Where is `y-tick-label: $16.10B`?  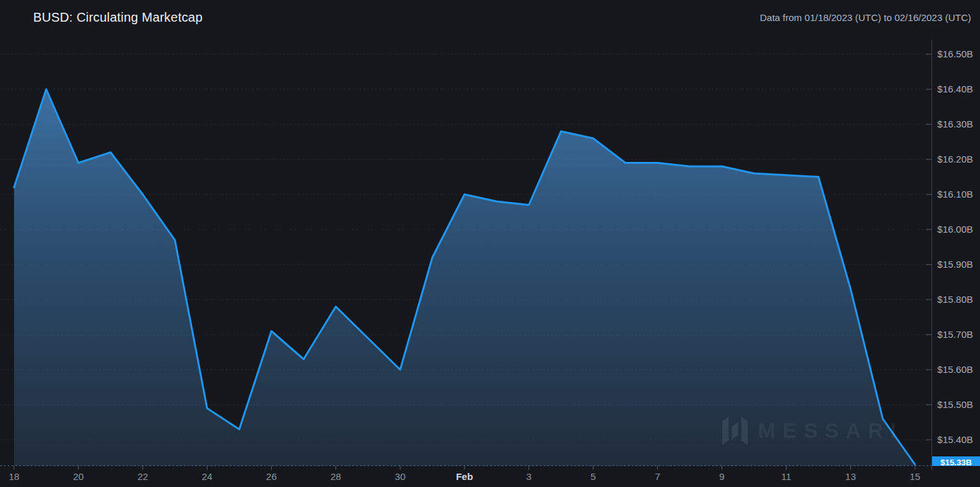 y-tick-label: $16.10B is located at coordinates (947, 194).